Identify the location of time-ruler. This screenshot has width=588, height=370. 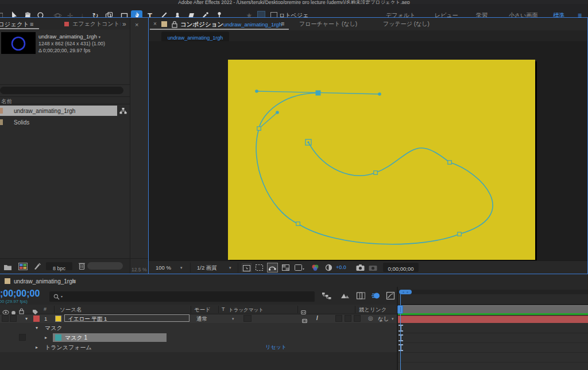
(493, 299).